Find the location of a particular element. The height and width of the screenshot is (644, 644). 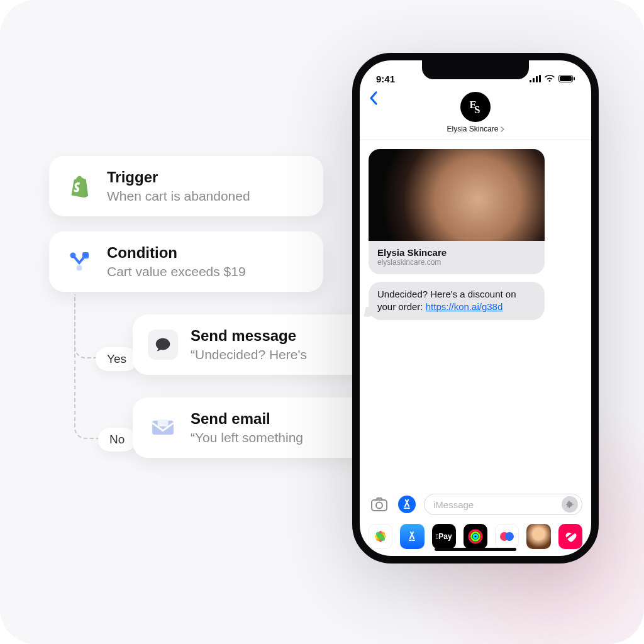

branch-icon is located at coordinates (79, 262).